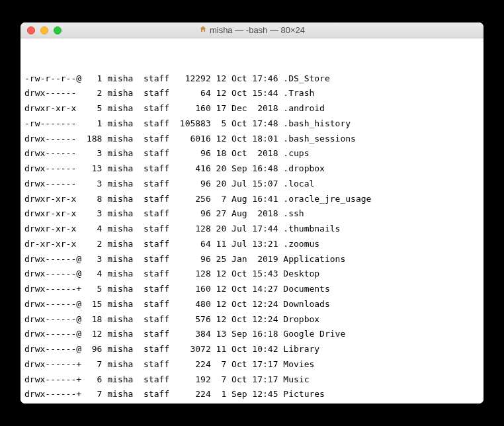 The height and width of the screenshot is (426, 504). Describe the element at coordinates (252, 274) in the screenshot. I see `listing-row: drwx------@ 4 misha staff 128 12 Oct 15:…` at that location.